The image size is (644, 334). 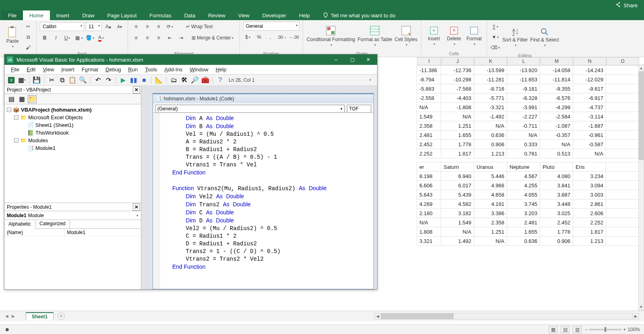 I want to click on vbe-menu-insert: Insert, so click(x=68, y=69).